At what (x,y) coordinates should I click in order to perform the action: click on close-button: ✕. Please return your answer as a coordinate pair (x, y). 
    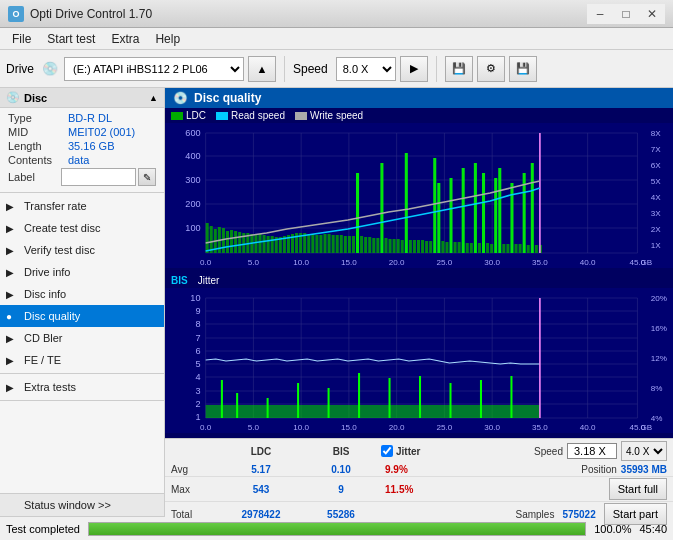
    Looking at the image, I should click on (652, 14).